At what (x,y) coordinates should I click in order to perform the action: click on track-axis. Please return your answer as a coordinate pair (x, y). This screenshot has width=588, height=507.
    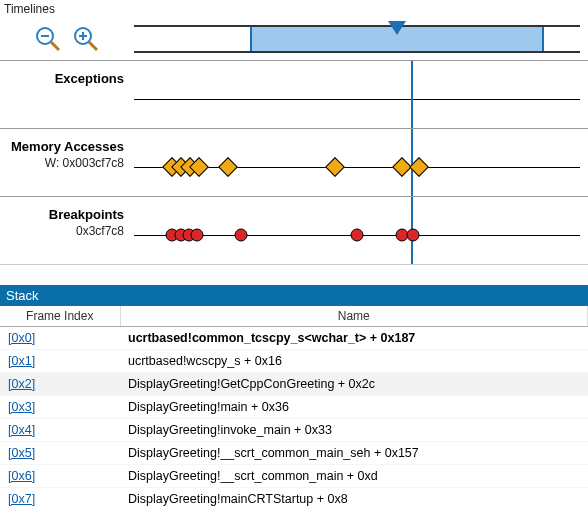
    Looking at the image, I should click on (357, 100).